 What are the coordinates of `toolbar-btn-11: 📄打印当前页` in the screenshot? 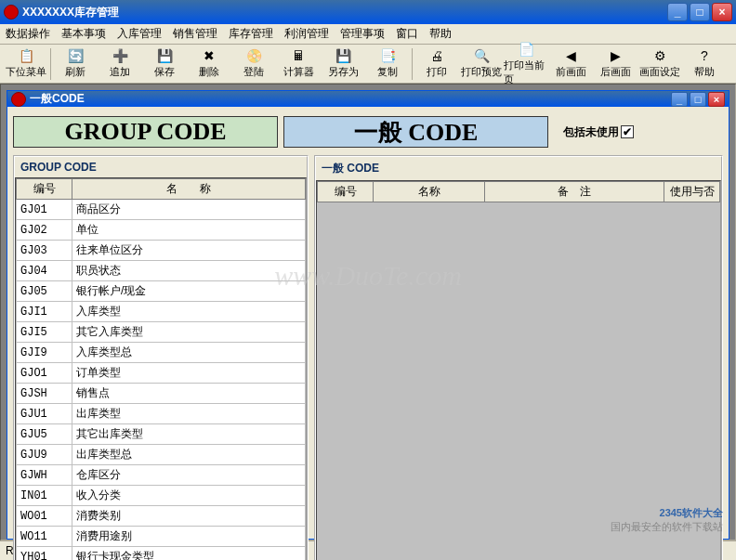 It's located at (526, 64).